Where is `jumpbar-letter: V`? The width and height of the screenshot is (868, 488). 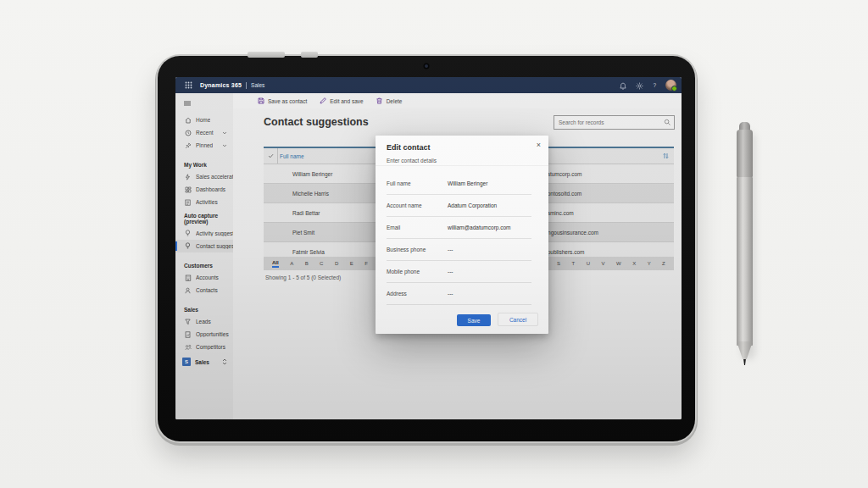 jumpbar-letter: V is located at coordinates (604, 263).